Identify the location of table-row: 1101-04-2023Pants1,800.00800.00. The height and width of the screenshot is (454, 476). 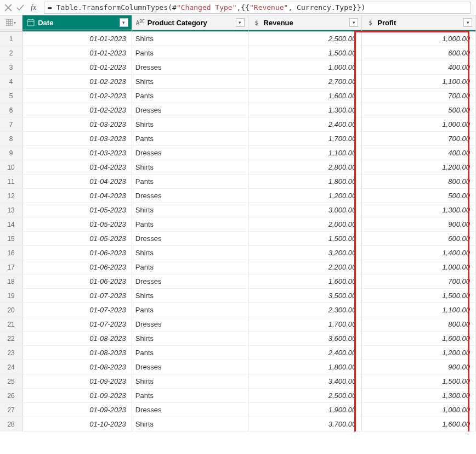
(238, 182).